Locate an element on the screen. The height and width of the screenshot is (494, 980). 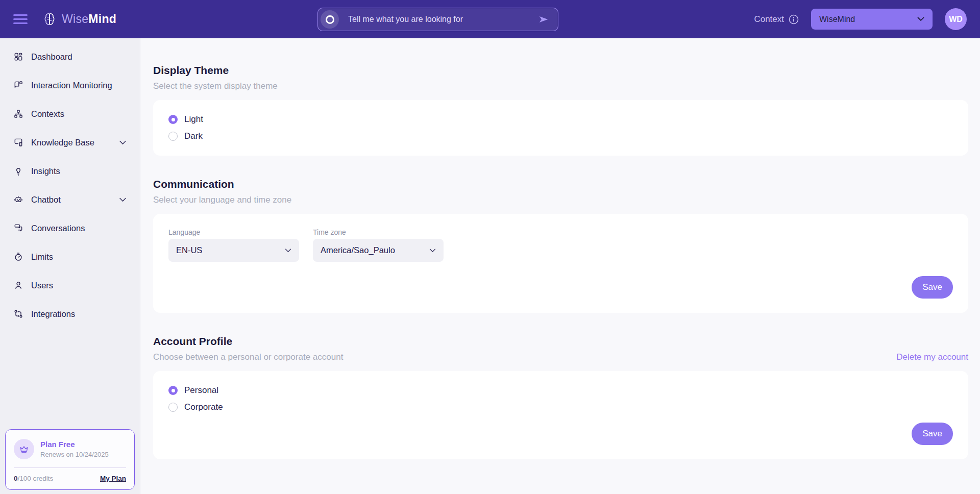
limits-icon is located at coordinates (18, 257).